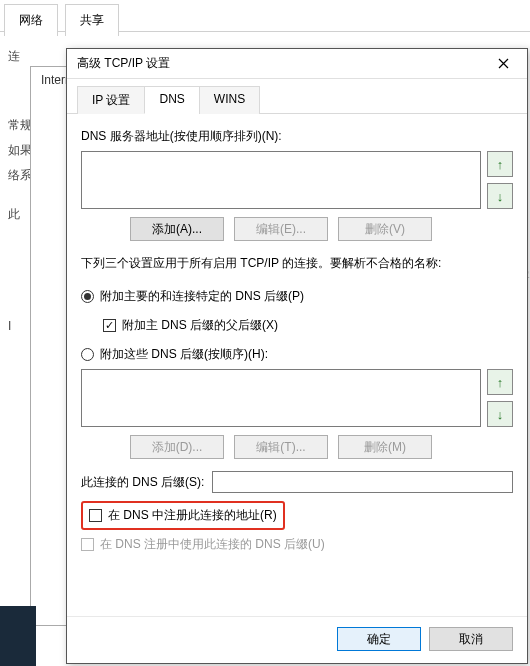 The image size is (530, 666). I want to click on dns-suffix-listbox, so click(281, 398).